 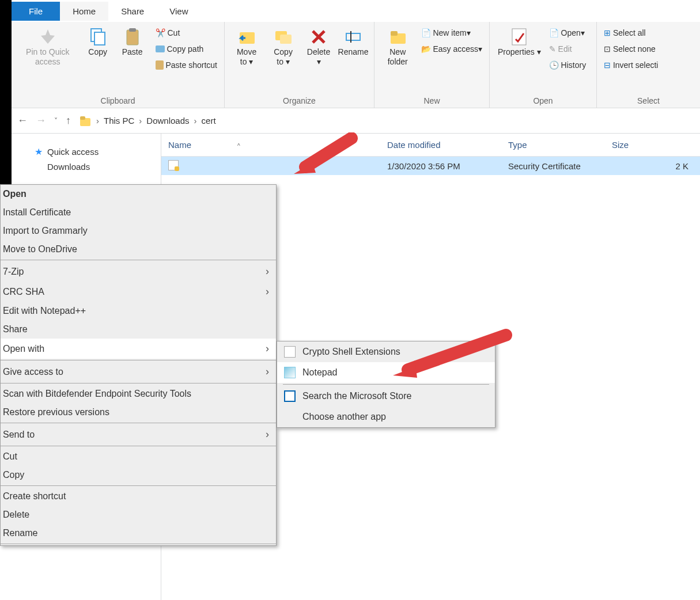 What do you see at coordinates (431, 166) in the screenshot?
I see `file-row-selected: 1/30/2020 3:56 PM Security Certificate 2…` at bounding box center [431, 166].